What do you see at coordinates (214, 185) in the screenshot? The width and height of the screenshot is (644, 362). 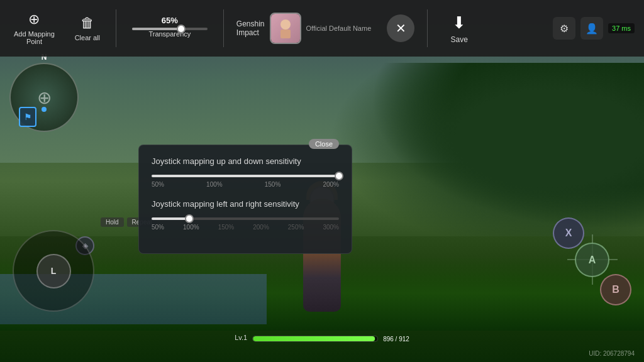 I see `sens-label-100: 100%` at bounding box center [214, 185].